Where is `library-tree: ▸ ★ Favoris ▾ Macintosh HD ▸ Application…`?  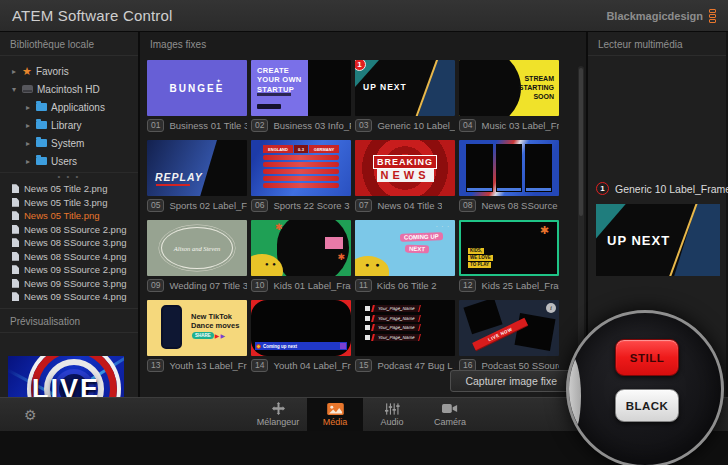
library-tree: ▸ ★ Favoris ▾ Macintosh HD ▸ Application… is located at coordinates (69, 114).